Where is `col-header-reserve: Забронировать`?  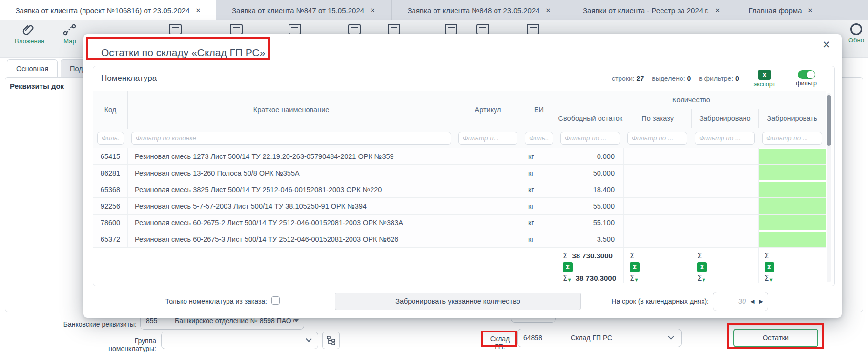 col-header-reserve: Забронировать is located at coordinates (792, 118).